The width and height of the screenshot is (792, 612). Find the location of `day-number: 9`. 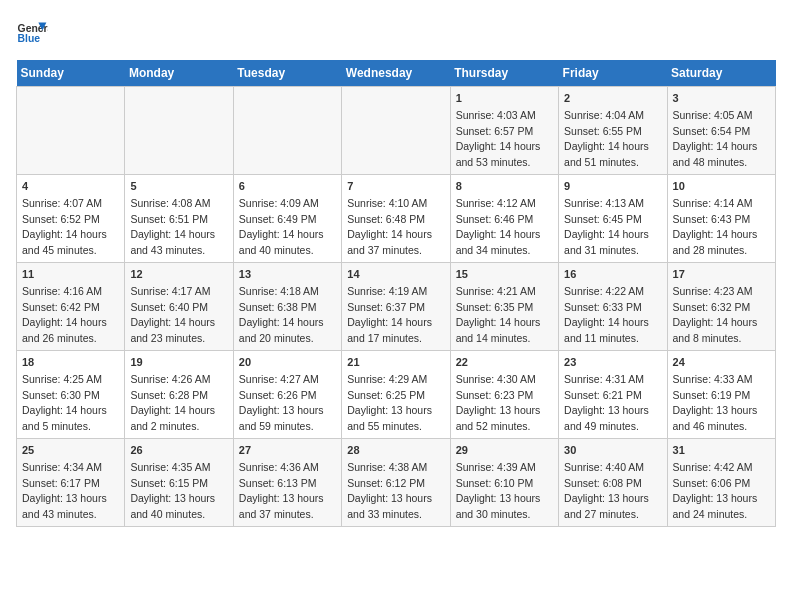

day-number: 9 is located at coordinates (612, 186).